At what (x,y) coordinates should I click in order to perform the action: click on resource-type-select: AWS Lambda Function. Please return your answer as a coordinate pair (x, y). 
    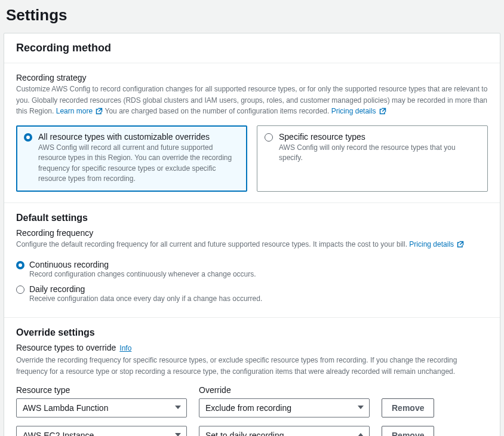
    Looking at the image, I should click on (102, 408).